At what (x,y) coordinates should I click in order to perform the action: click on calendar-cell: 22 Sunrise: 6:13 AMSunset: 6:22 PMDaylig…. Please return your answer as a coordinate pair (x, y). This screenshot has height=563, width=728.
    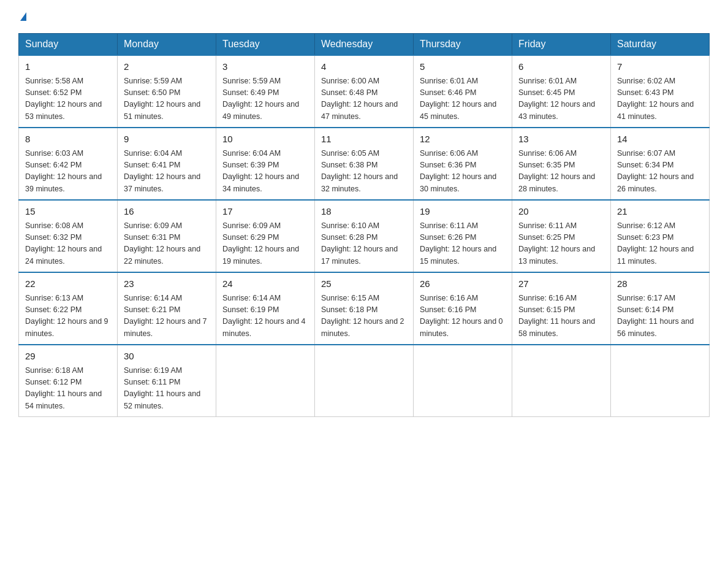
    Looking at the image, I should click on (69, 308).